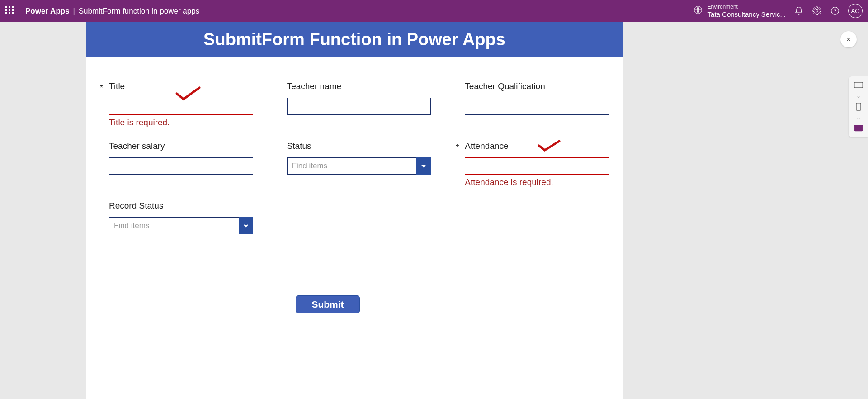  What do you see at coordinates (533, 164) in the screenshot?
I see `field-attendance: * Attendance Attendance is required.` at bounding box center [533, 164].